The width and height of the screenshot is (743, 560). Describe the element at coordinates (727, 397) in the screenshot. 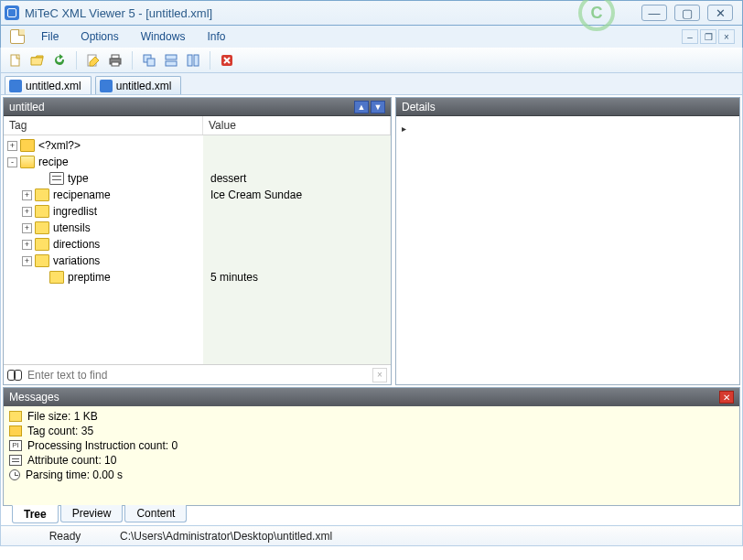

I see `messages-close-button: ✕` at that location.